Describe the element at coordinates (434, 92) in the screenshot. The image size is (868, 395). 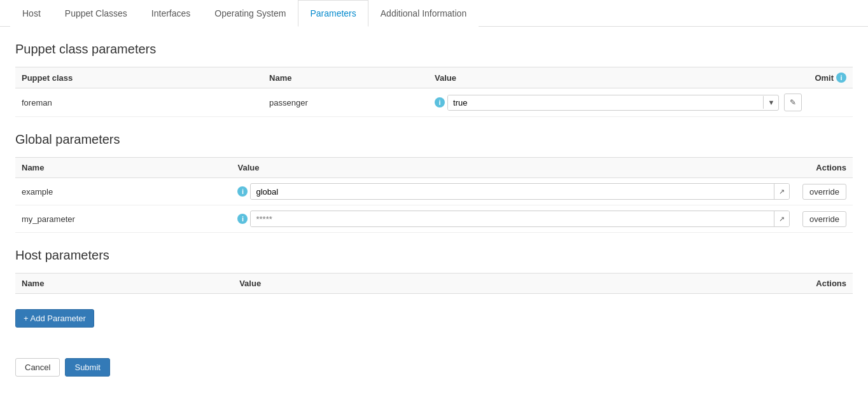
I see `puppet-class-params-table: Puppet class Name Value Omit i foreman p…` at that location.